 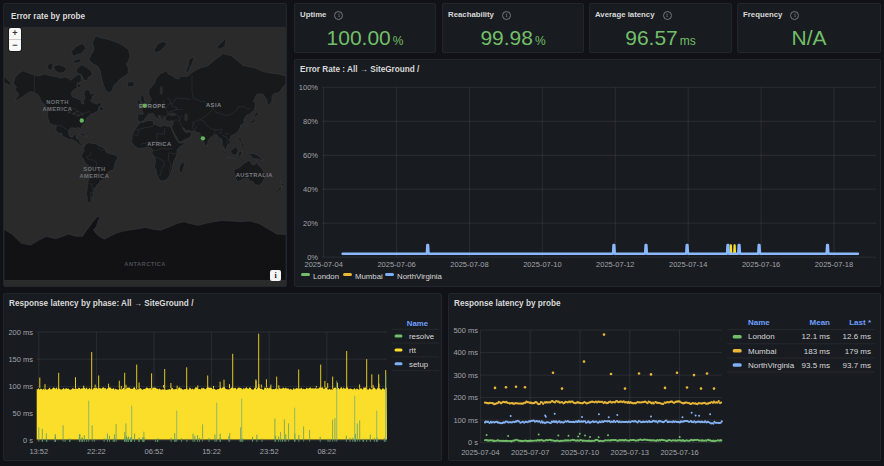 I want to click on svg-text: Last *, so click(x=860, y=322).